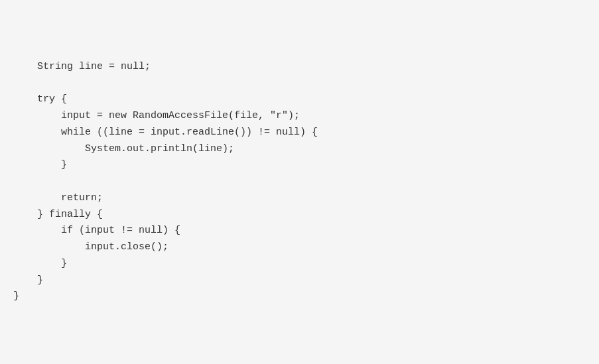 This screenshot has width=599, height=364. I want to click on code-line: while ((line = input.readLine()) != null…, so click(296, 133).